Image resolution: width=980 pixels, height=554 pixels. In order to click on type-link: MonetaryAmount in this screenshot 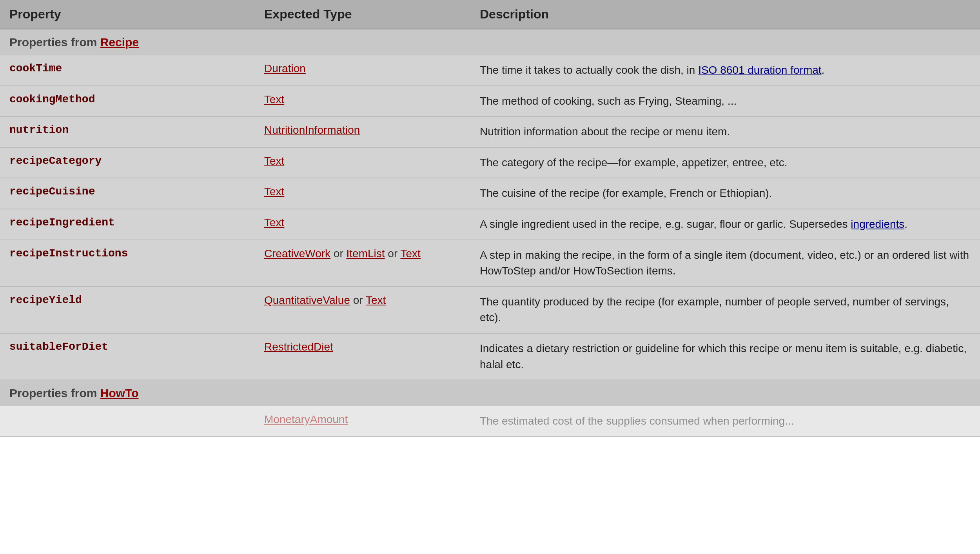, I will do `click(306, 420)`.